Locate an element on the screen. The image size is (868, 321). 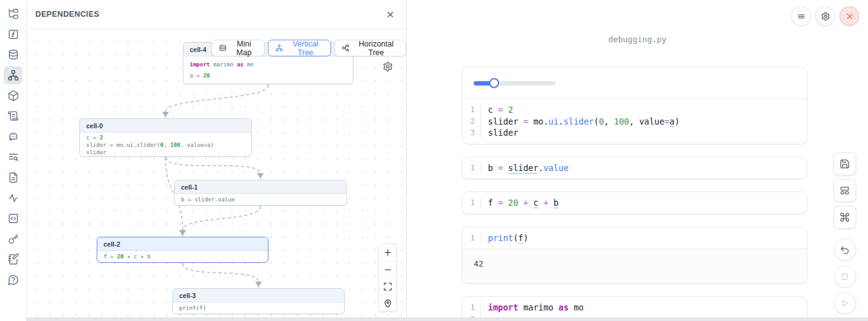
graph-node-title: cell-2 is located at coordinates (182, 244).